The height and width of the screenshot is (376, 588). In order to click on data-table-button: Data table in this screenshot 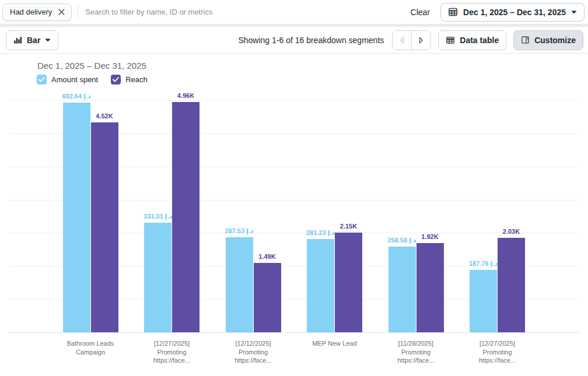, I will do `click(473, 40)`.